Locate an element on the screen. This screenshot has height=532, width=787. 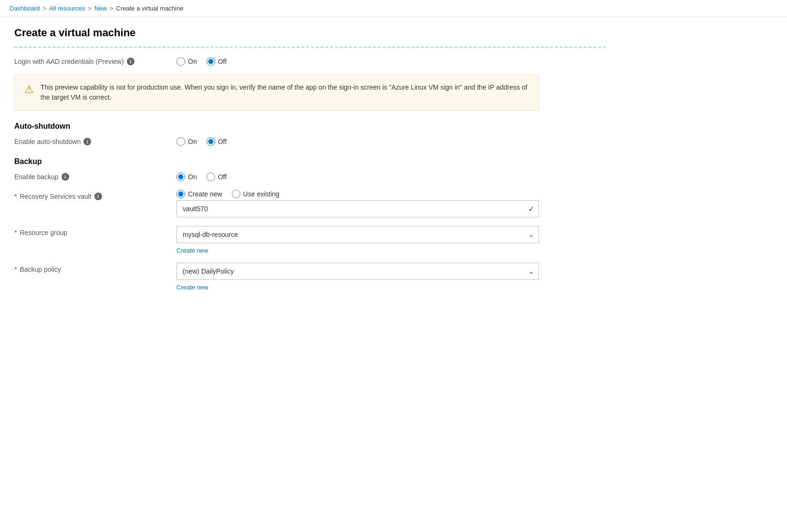
warning-box: ⚠ This preview capability is not for pro… is located at coordinates (277, 92).